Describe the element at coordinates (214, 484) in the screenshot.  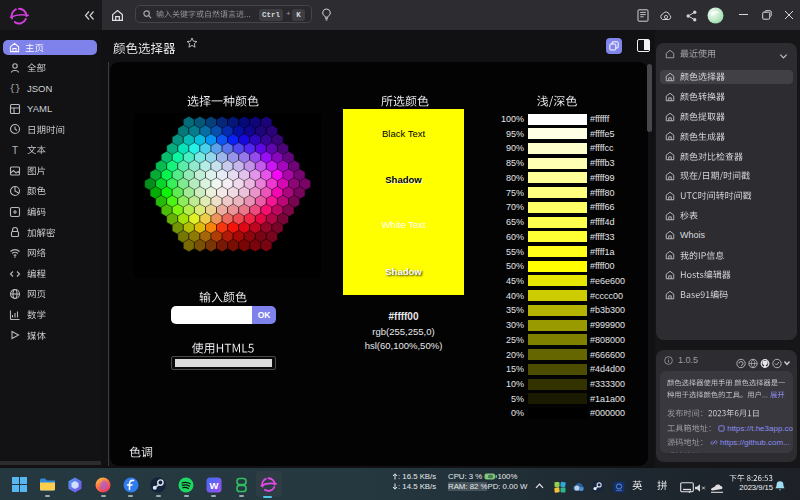
I see `svg-text: W` at that location.